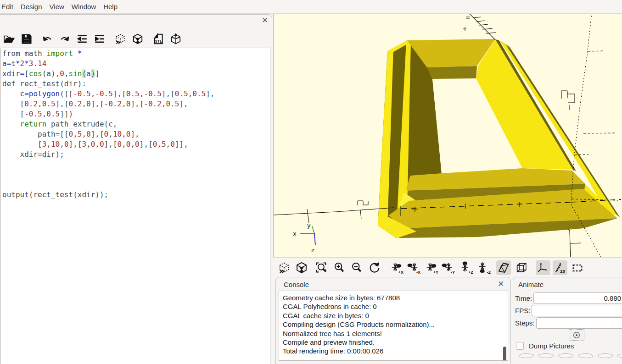 Image resolution: width=622 pixels, height=364 pixels. Describe the element at coordinates (176, 39) in the screenshot. I see `export-3d-button` at that location.